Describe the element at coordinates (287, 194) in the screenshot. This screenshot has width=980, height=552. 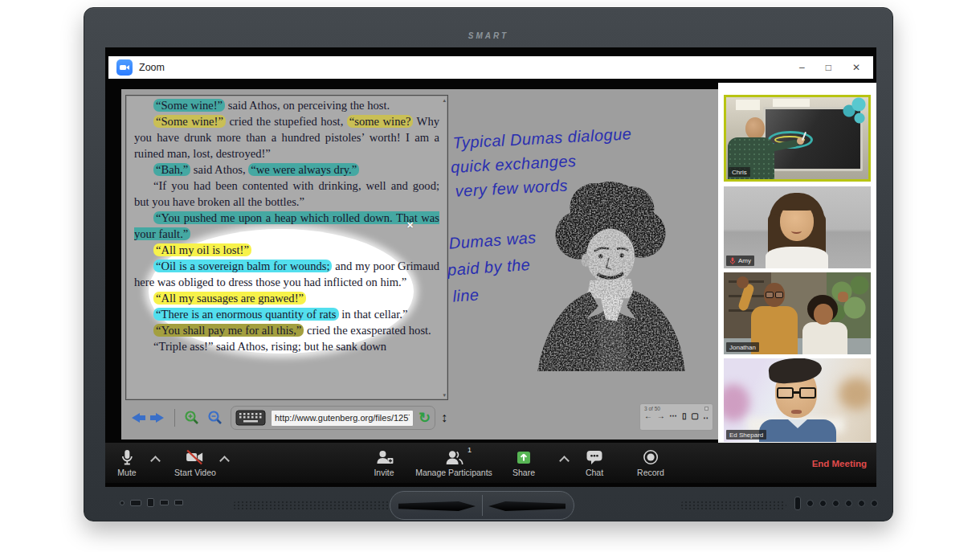
I see `body-text: “If you had been contented with drinking…` at that location.